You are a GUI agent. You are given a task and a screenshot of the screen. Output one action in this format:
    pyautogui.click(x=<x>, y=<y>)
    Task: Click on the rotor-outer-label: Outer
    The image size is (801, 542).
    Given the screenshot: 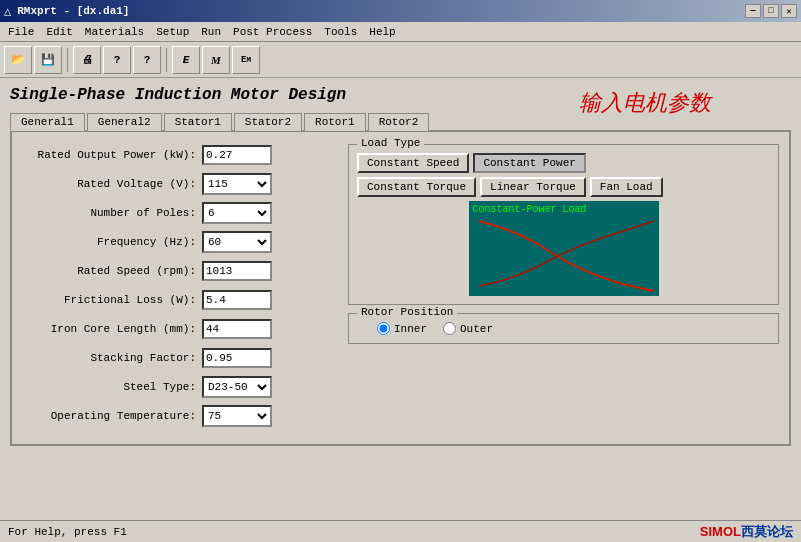 What is the action you would take?
    pyautogui.click(x=476, y=329)
    